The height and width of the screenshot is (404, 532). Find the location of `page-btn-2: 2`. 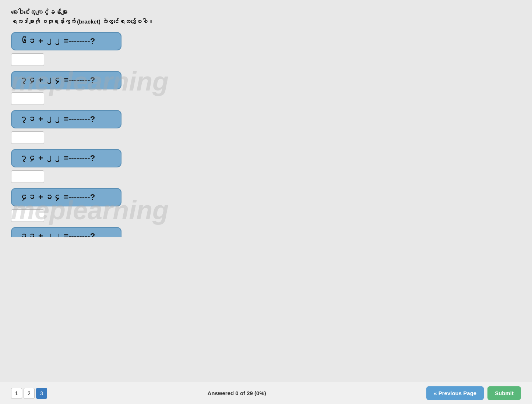

page-btn-2: 2 is located at coordinates (29, 393).